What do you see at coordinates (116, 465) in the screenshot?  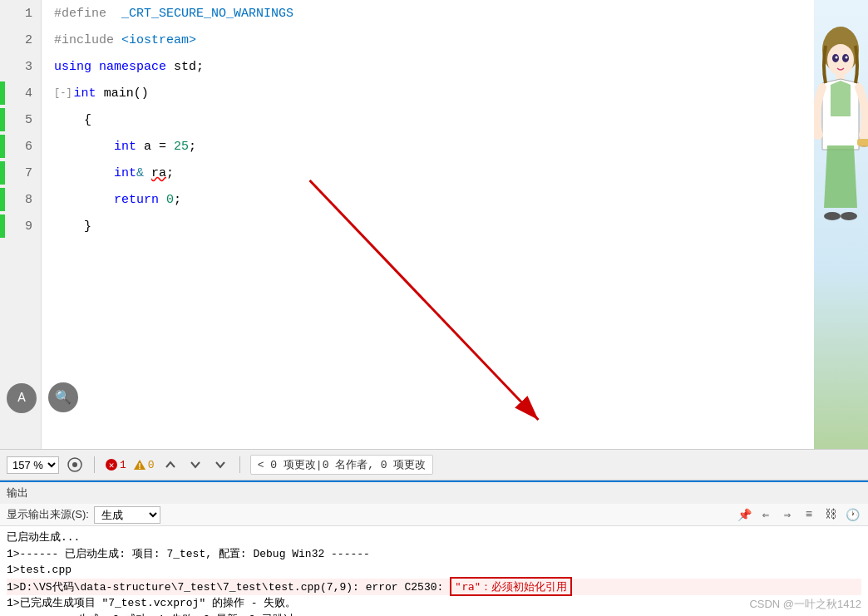 I see `error-count: ✕ 1` at bounding box center [116, 465].